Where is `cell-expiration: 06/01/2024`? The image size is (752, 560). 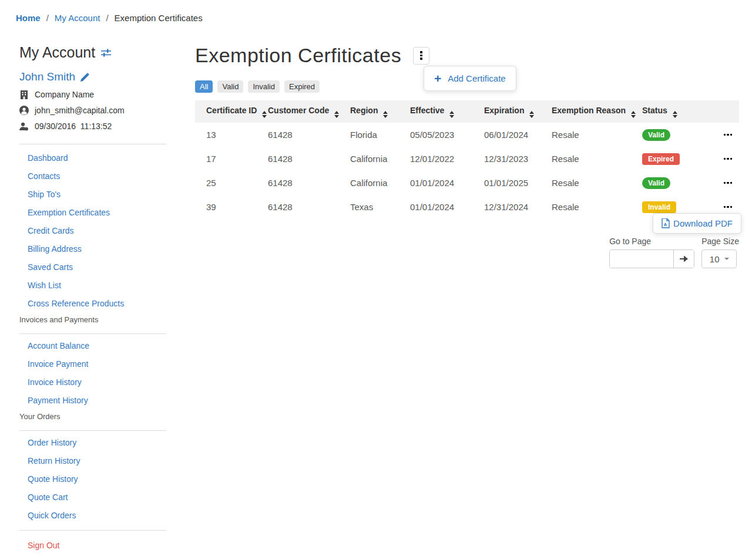 cell-expiration: 06/01/2024 is located at coordinates (518, 135).